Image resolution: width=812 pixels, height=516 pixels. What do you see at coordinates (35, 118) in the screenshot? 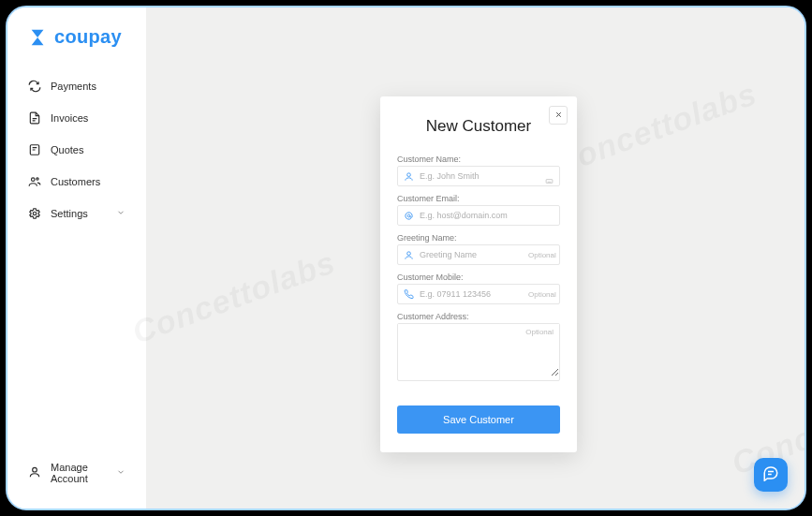
I see `document-icon` at bounding box center [35, 118].